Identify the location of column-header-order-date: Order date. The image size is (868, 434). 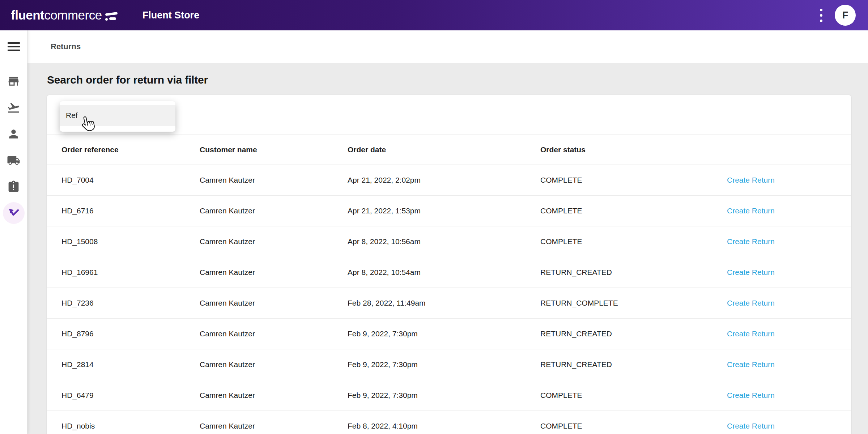
(444, 150).